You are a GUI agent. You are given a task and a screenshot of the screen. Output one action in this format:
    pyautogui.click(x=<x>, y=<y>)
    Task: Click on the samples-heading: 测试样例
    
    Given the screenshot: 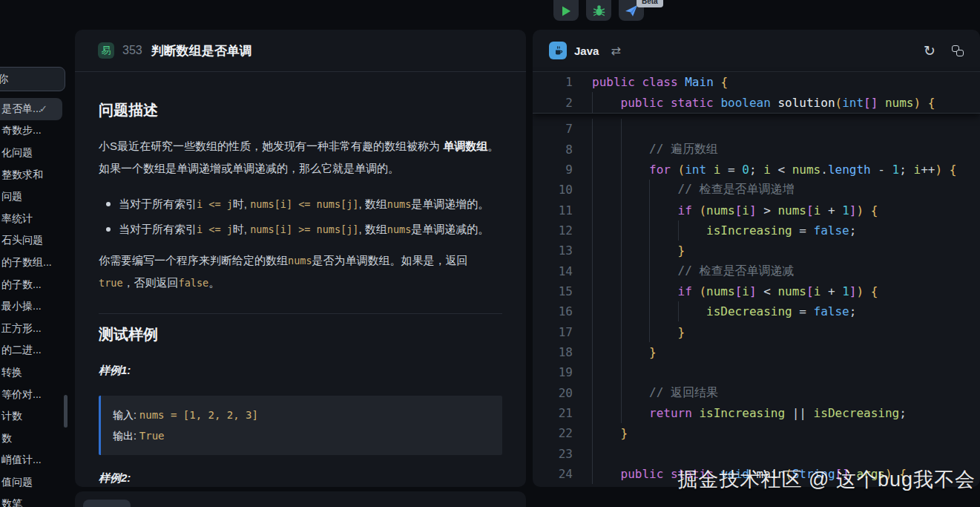 What is the action you would take?
    pyautogui.click(x=300, y=334)
    